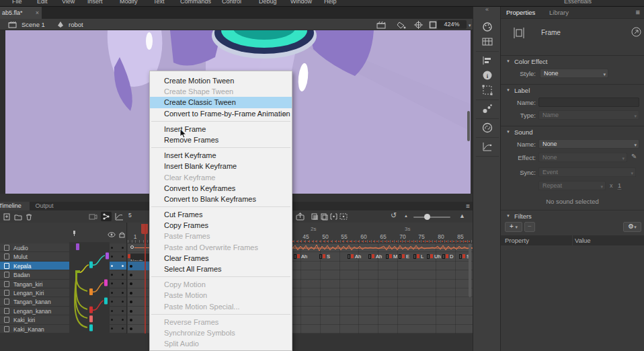  I want to click on menu-insert: Insert, so click(95, 3).